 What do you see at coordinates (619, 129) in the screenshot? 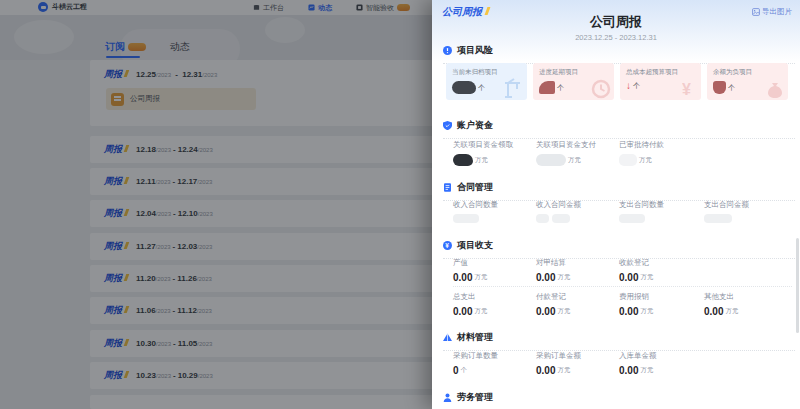
I see `section-account-funds: 账户资金` at bounding box center [619, 129].